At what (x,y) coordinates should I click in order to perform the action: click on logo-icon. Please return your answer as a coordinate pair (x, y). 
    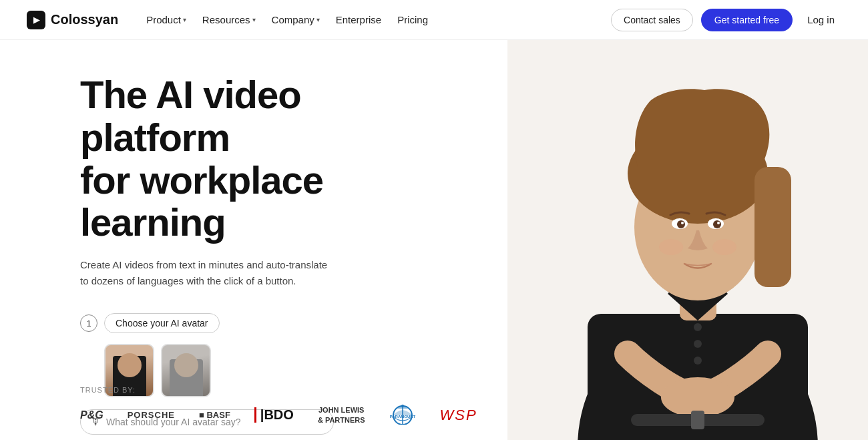
    Looking at the image, I should click on (36, 20).